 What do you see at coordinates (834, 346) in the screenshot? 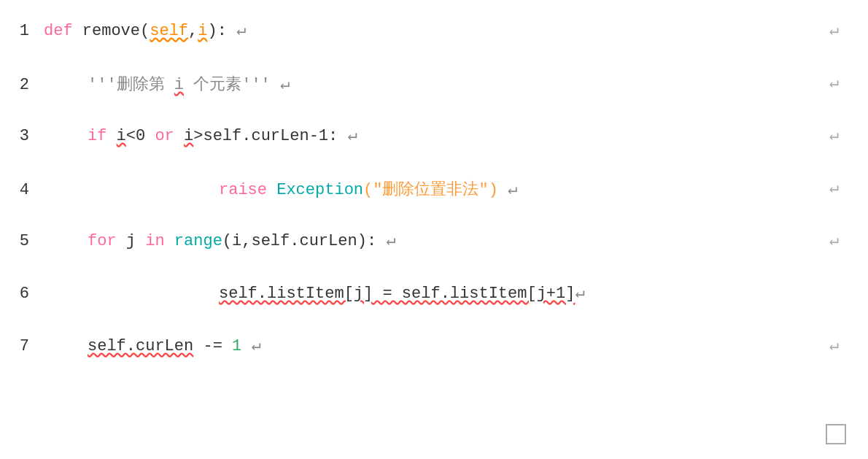
I see `line-end-icon-7: ↵` at bounding box center [834, 346].